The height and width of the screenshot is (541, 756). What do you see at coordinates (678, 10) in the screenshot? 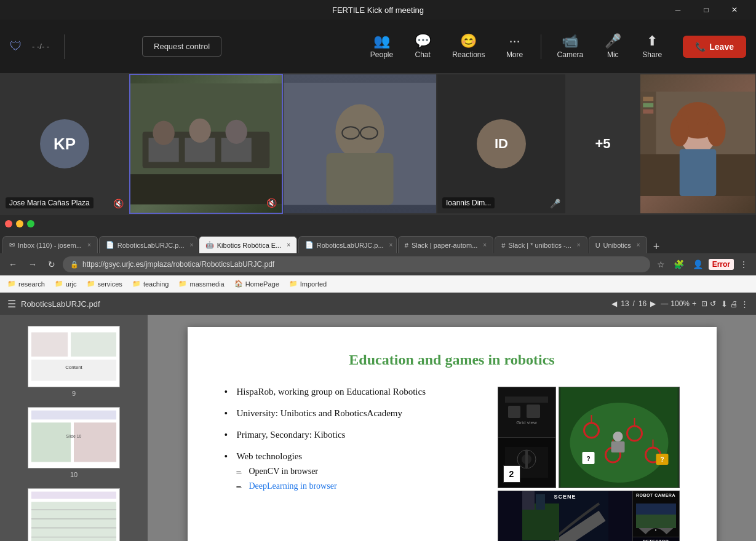
I see `minimize-button: ─` at bounding box center [678, 10].